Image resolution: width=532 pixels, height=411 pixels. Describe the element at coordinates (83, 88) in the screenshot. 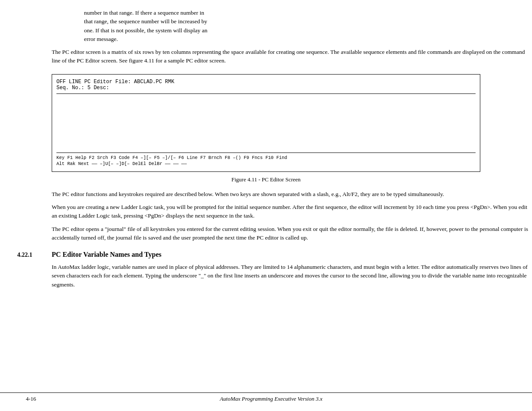

I see `header-line2-text: Seq. No.: 5 Desc:` at that location.